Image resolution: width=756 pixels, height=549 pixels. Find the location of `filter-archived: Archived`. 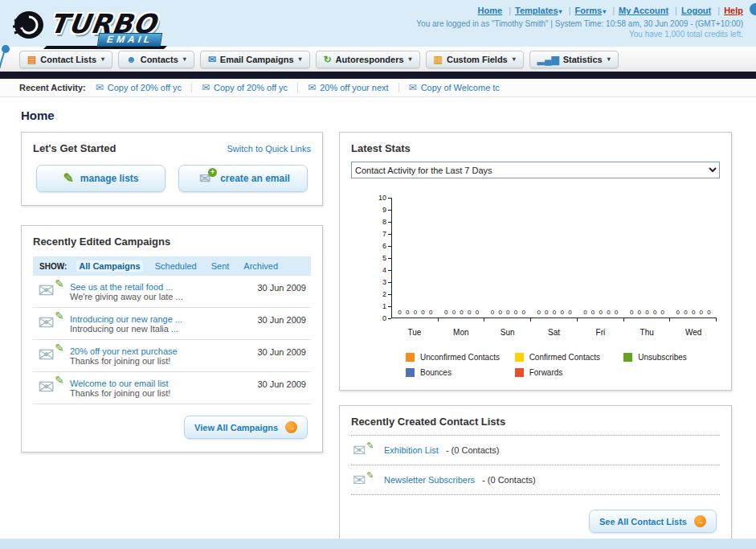

filter-archived: Archived is located at coordinates (260, 266).